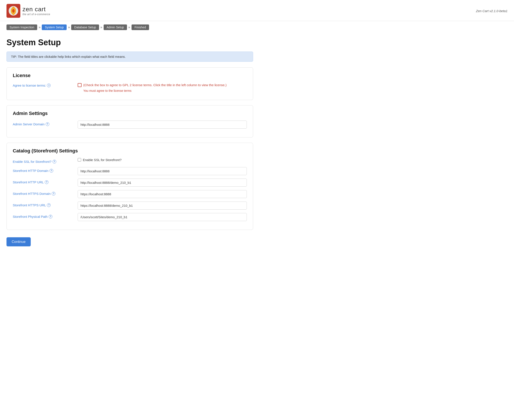  What do you see at coordinates (28, 182) in the screenshot?
I see `storefront-http-url-label: Storefront HTTP URL` at bounding box center [28, 182].